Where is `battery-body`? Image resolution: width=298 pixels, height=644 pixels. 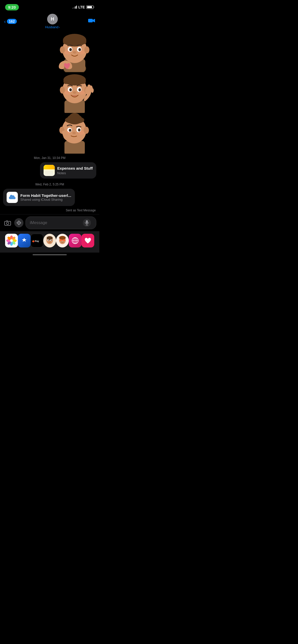 battery-body is located at coordinates (90, 7).